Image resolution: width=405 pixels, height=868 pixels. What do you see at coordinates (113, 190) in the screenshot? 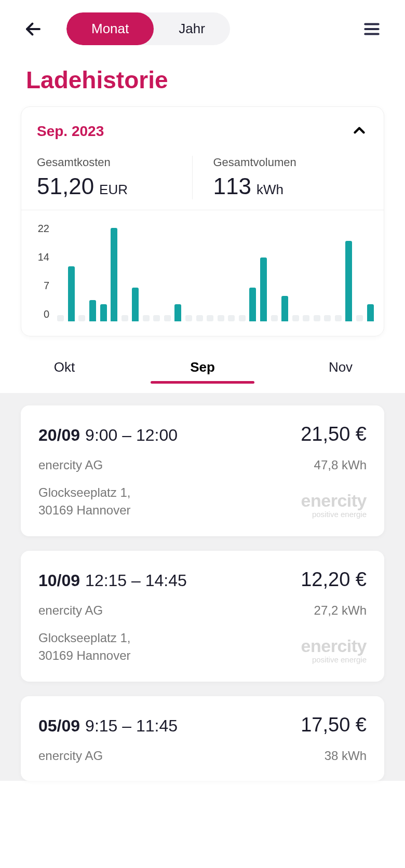
I see `stat-cost-unit: EUR` at bounding box center [113, 190].